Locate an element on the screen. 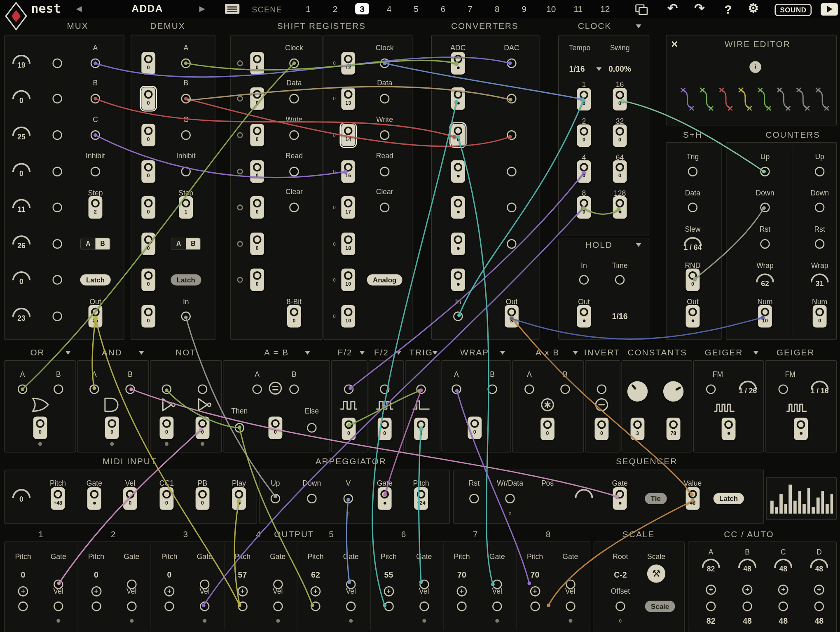  counter-2-up-port is located at coordinates (820, 172).